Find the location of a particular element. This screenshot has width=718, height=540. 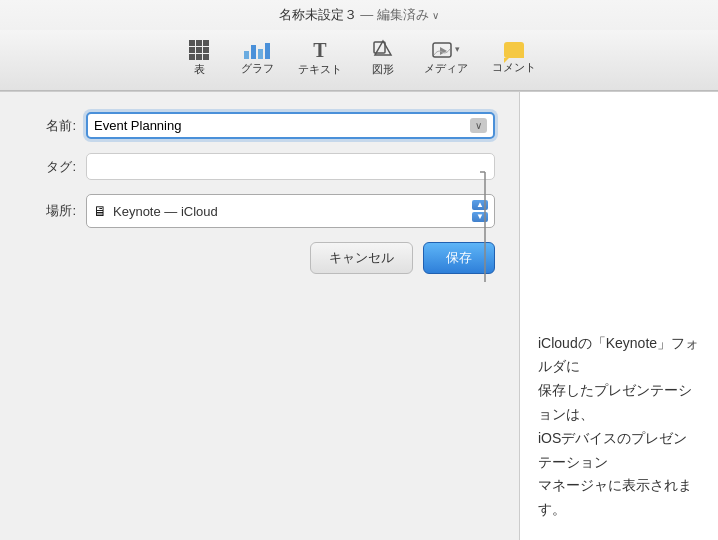

titlebar-title: 名称未設定３ — 編集済み ∨ is located at coordinates (359, 15).